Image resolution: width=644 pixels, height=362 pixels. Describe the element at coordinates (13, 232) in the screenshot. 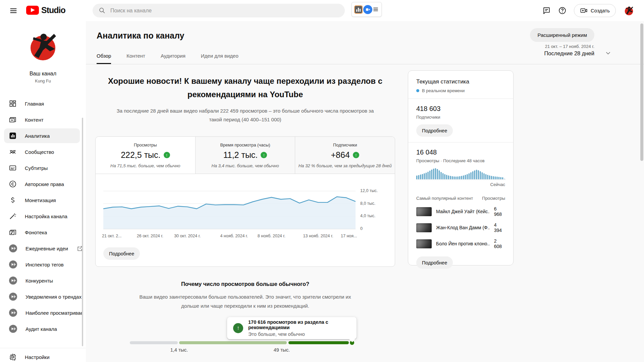

I see `audio-library-icon` at that location.